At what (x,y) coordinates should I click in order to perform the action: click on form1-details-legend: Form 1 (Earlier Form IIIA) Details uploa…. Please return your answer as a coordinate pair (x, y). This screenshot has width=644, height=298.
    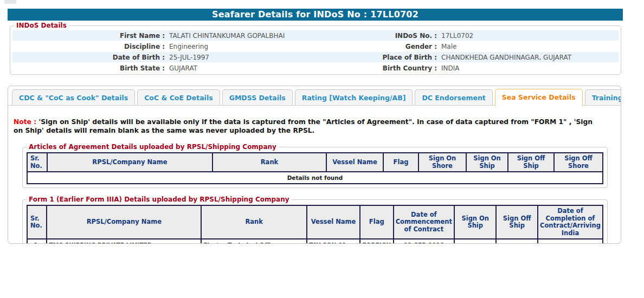
    Looking at the image, I should click on (159, 199).